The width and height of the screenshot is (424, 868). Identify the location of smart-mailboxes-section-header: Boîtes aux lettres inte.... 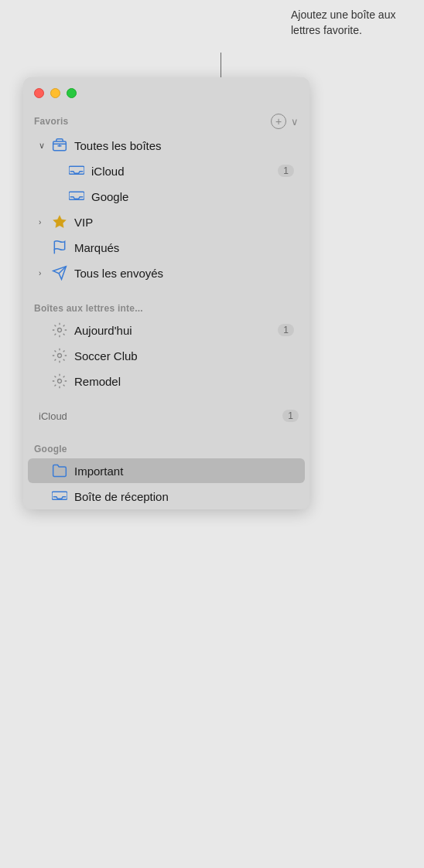
(166, 306).